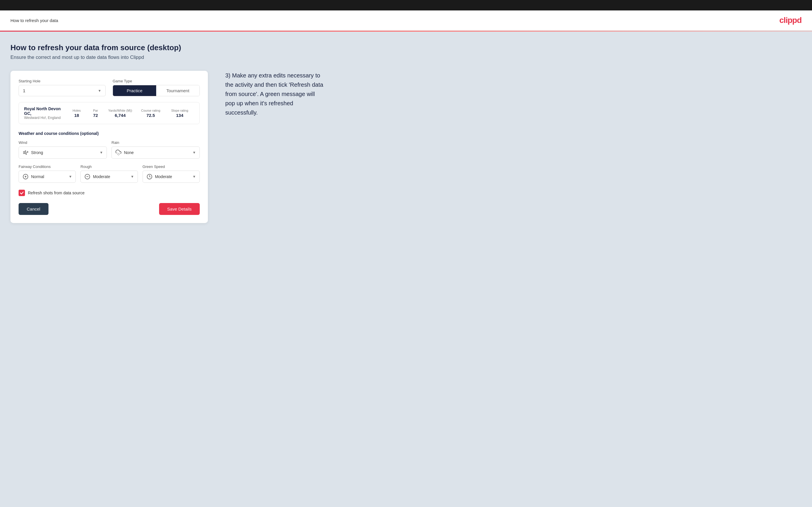 Image resolution: width=812 pixels, height=507 pixels. I want to click on page-subtitle: Ensure the correct and most up to date d…, so click(406, 58).